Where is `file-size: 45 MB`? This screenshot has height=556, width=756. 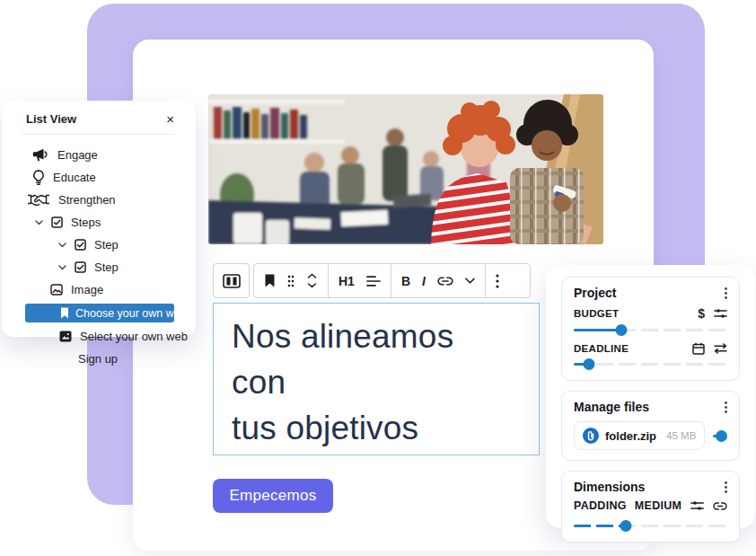
file-size: 45 MB is located at coordinates (681, 436).